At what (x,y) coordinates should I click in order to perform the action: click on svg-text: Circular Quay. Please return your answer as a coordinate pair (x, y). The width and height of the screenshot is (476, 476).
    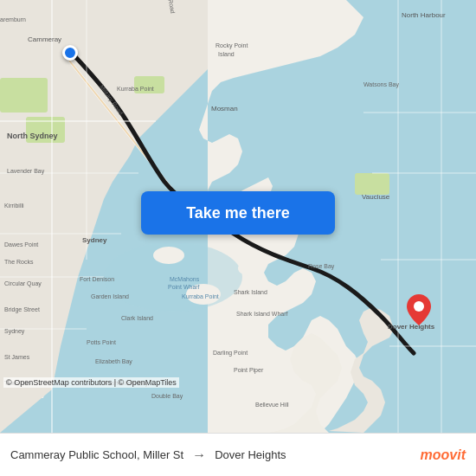
    Looking at the image, I should click on (23, 284).